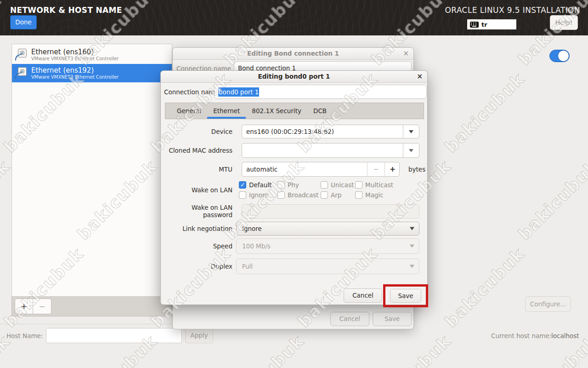 The width and height of the screenshot is (588, 368). I want to click on configure-button: Configure..., so click(548, 304).